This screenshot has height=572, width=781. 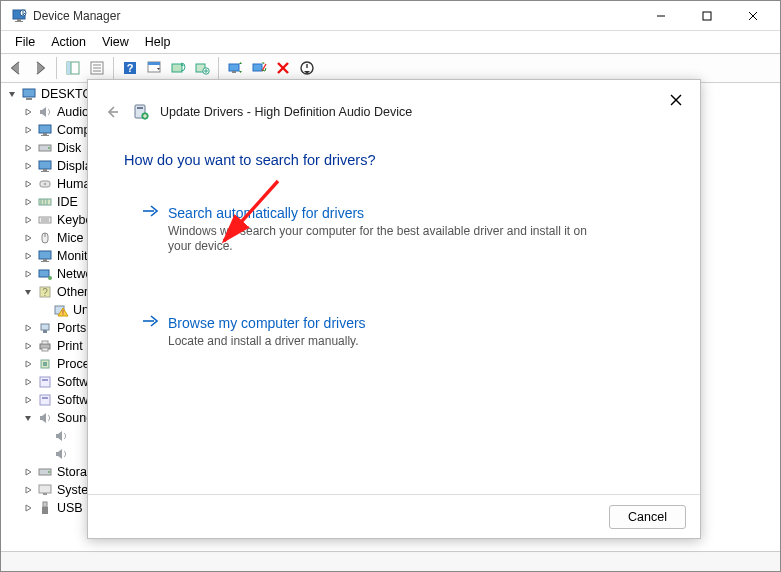 I want to click on disable-device-button, so click(x=259, y=68).